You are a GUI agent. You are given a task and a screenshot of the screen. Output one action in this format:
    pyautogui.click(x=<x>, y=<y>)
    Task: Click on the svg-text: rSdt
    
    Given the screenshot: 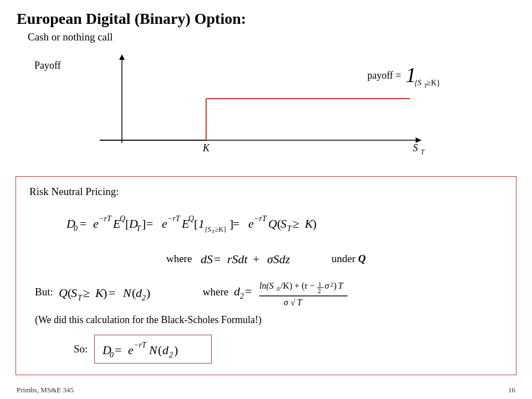 What is the action you would take?
    pyautogui.click(x=238, y=259)
    